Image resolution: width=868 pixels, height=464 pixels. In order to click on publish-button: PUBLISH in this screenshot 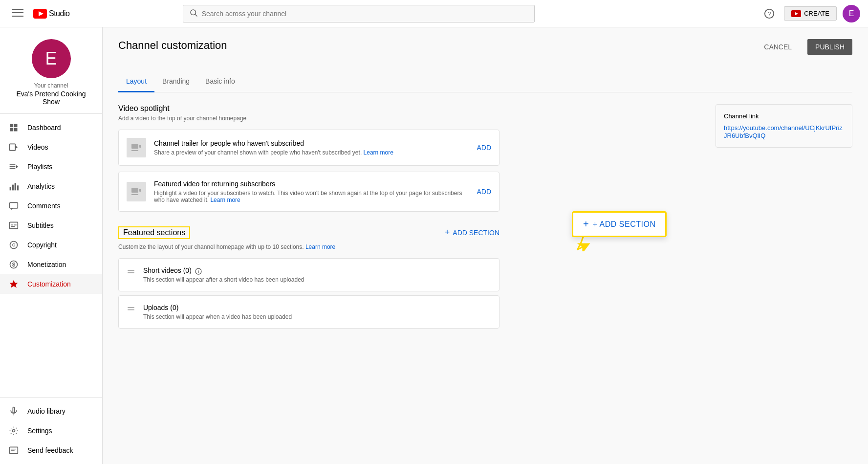, I will do `click(830, 47)`.